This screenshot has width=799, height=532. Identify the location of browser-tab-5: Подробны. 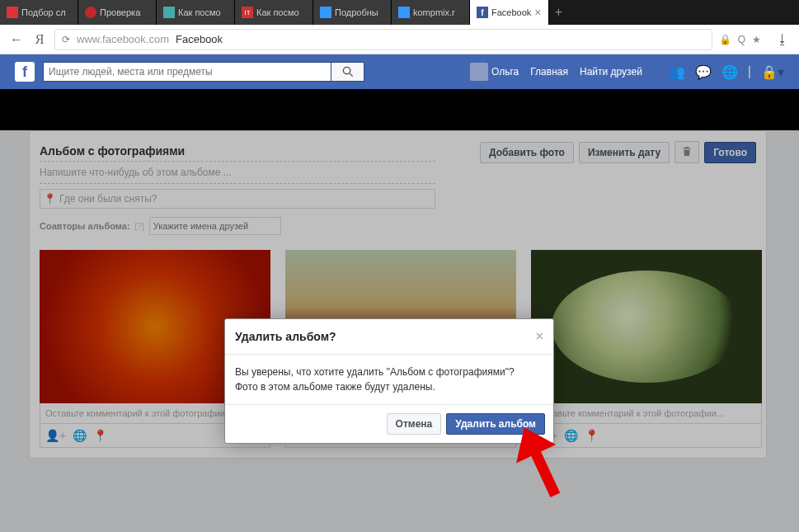
(353, 12).